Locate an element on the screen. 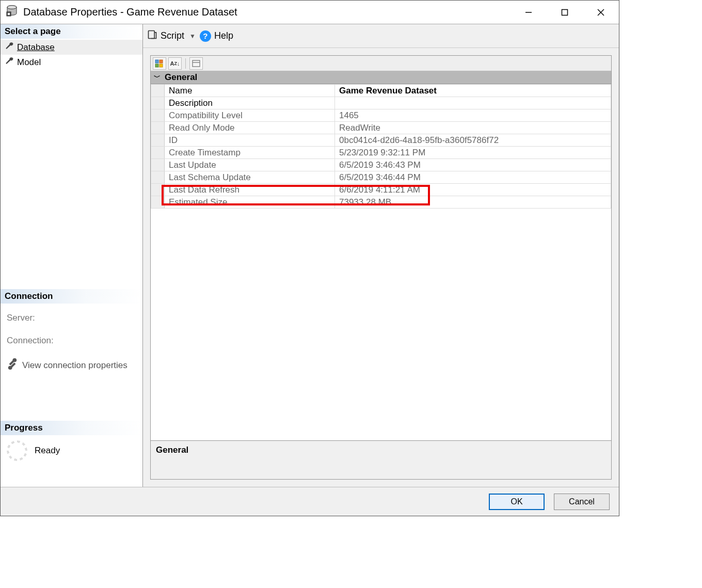  property-name: Last Schema Update is located at coordinates (250, 178).